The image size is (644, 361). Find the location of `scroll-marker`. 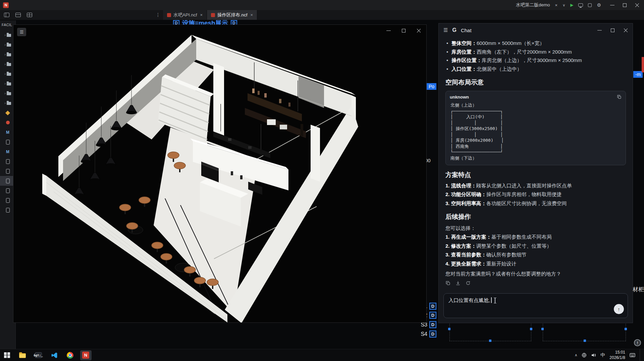

scroll-marker is located at coordinates (643, 65).